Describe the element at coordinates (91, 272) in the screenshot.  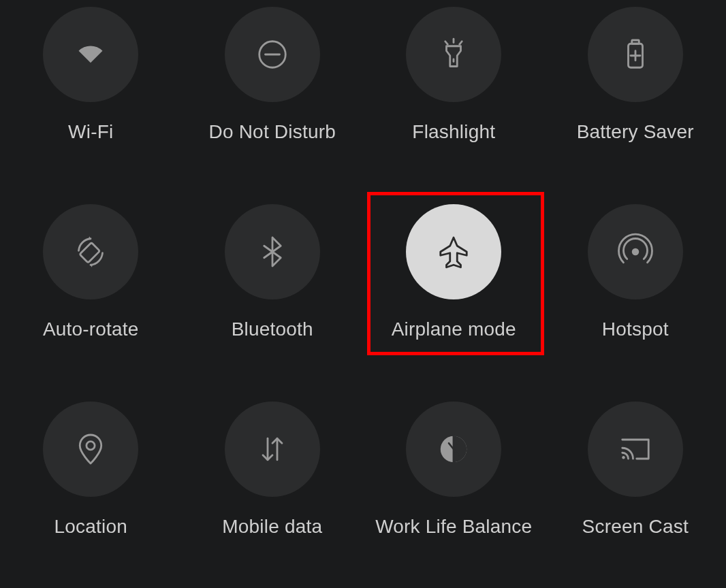
I see `tile-auto-rotate: Auto-rotate` at that location.